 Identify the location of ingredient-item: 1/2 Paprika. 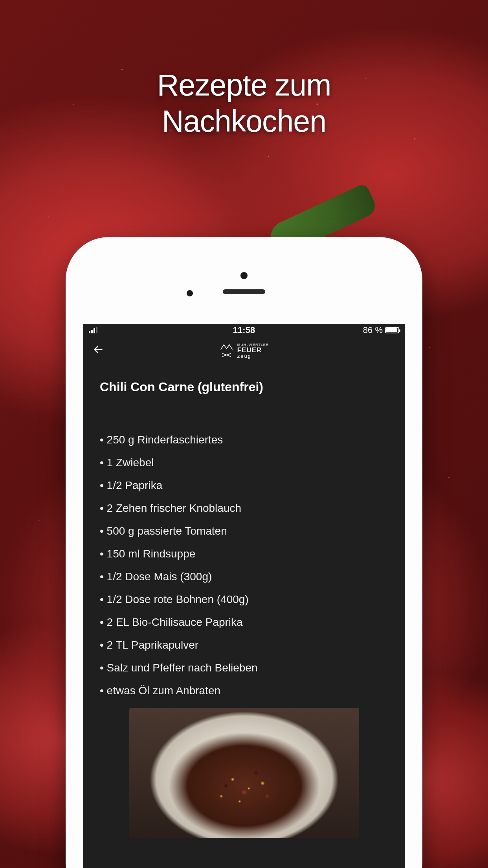
(244, 485).